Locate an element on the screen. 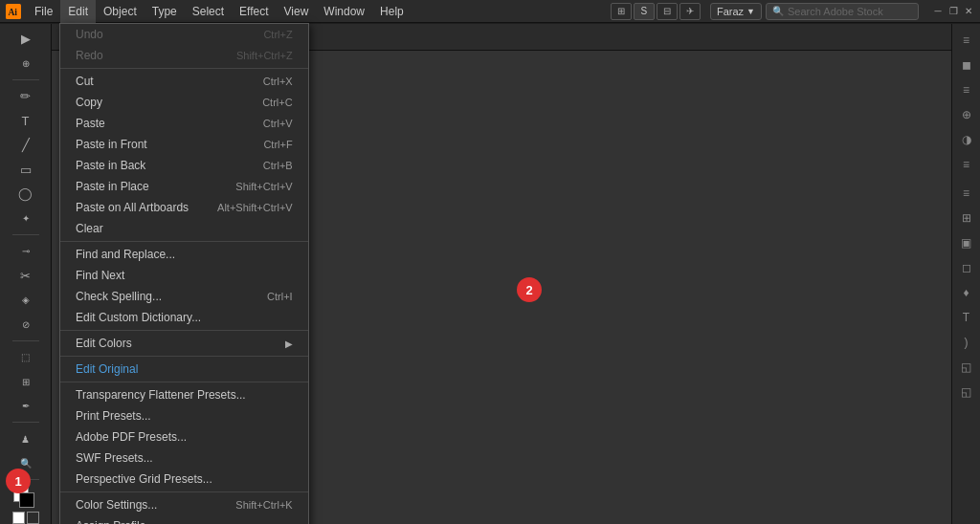  menu-view: View is located at coordinates (297, 11).